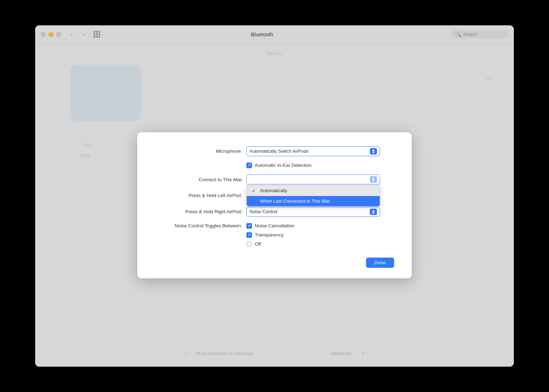  What do you see at coordinates (201, 151) in the screenshot?
I see `microphone-label: Microphone:` at bounding box center [201, 151].